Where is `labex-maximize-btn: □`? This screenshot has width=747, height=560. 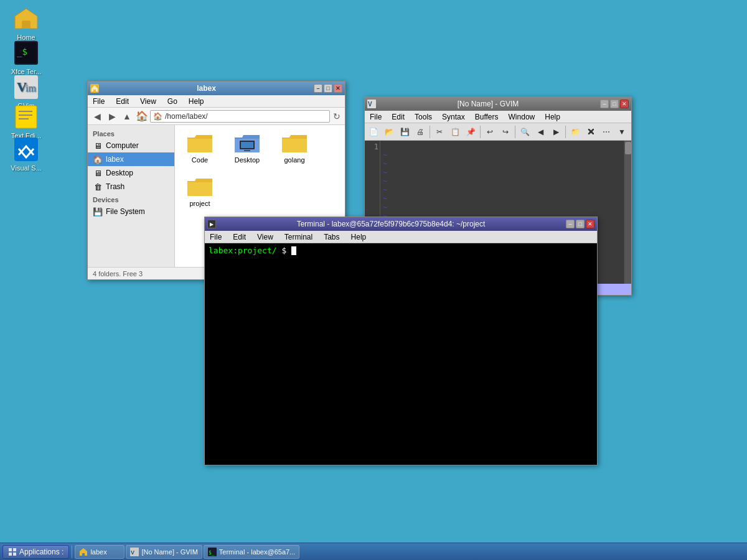 labex-maximize-btn: □ is located at coordinates (328, 88).